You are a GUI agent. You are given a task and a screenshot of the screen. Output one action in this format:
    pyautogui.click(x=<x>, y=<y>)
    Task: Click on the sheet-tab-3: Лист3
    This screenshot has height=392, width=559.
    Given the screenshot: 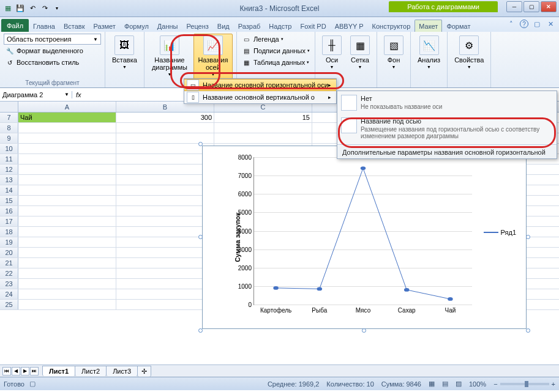 What is the action you would take?
    pyautogui.click(x=122, y=371)
    